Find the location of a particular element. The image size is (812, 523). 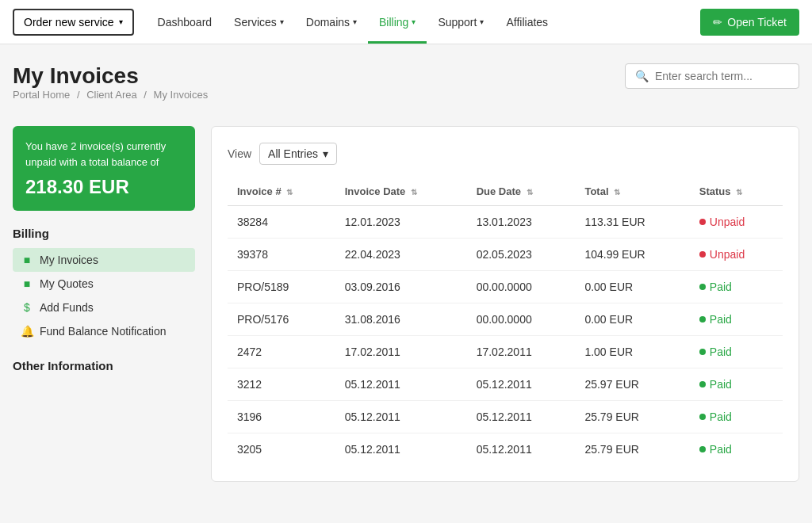

summary-amount: 218.30 EUR is located at coordinates (104, 187).